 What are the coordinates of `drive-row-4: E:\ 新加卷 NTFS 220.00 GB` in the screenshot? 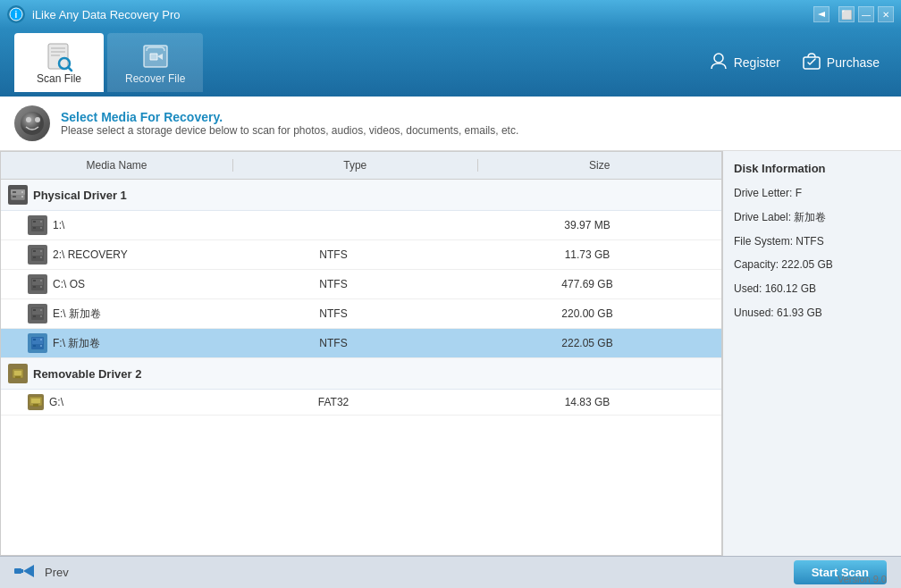 It's located at (361, 315).